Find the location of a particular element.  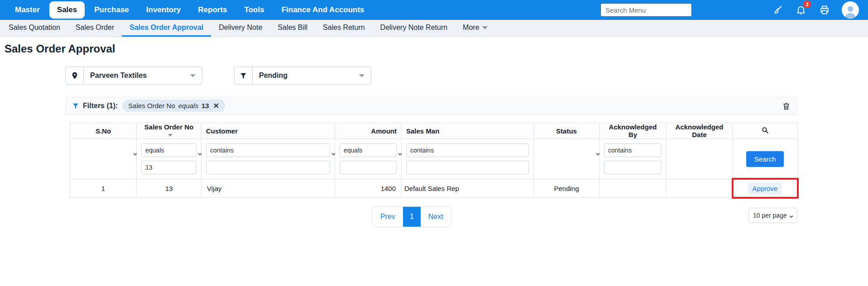

sales-order-no-operator-select: equals is located at coordinates (169, 150).